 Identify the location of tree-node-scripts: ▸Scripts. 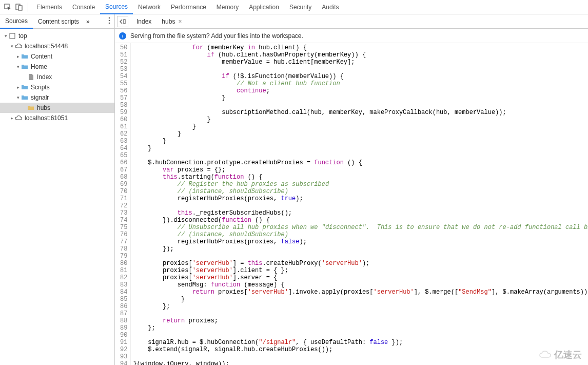
(57, 87).